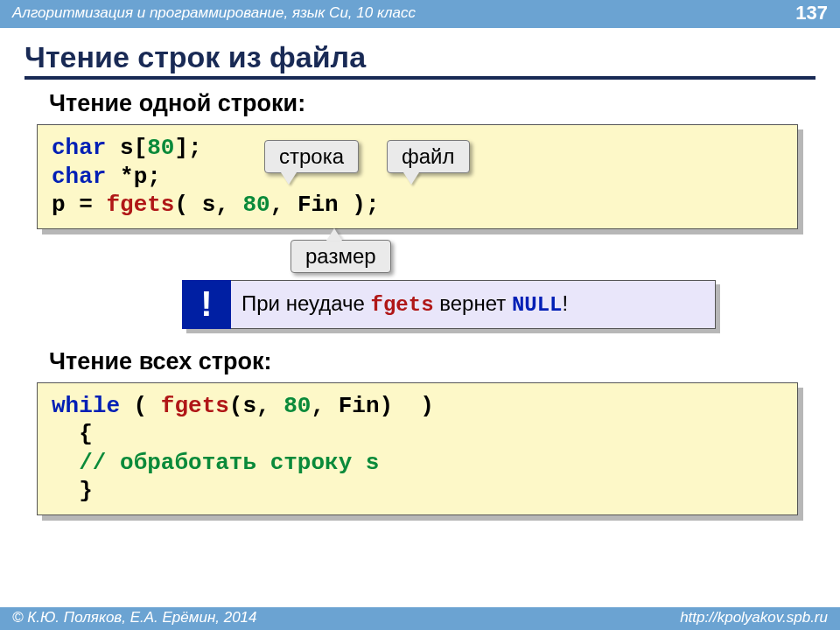  What do you see at coordinates (341, 256) in the screenshot?
I see `callout-size-label: размер` at bounding box center [341, 256].